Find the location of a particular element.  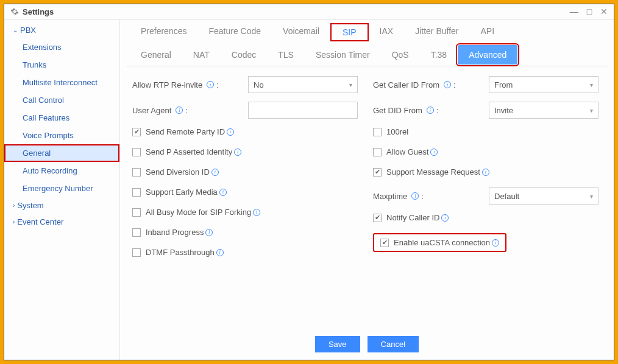

maximize-button: □ is located at coordinates (589, 12).